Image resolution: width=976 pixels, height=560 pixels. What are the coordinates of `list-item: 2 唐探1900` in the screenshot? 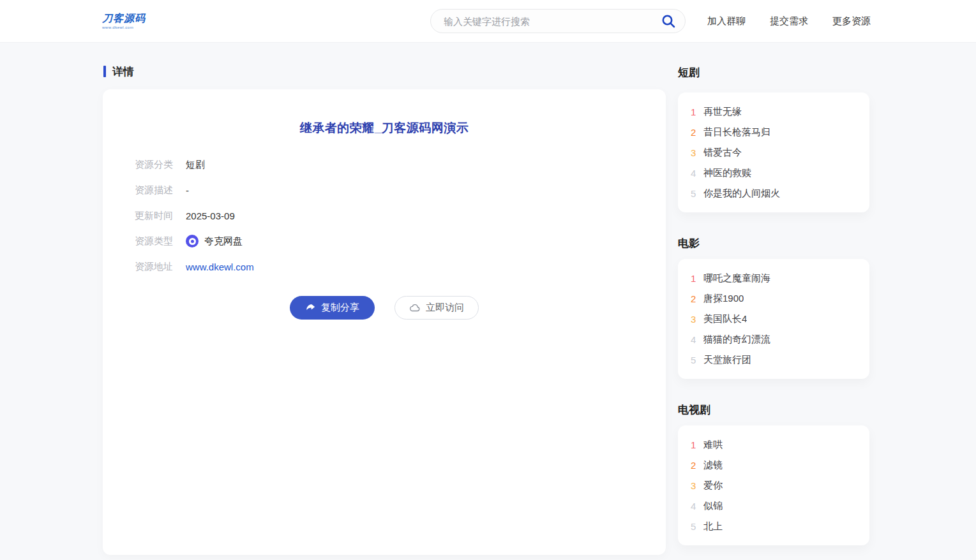 It's located at (774, 298).